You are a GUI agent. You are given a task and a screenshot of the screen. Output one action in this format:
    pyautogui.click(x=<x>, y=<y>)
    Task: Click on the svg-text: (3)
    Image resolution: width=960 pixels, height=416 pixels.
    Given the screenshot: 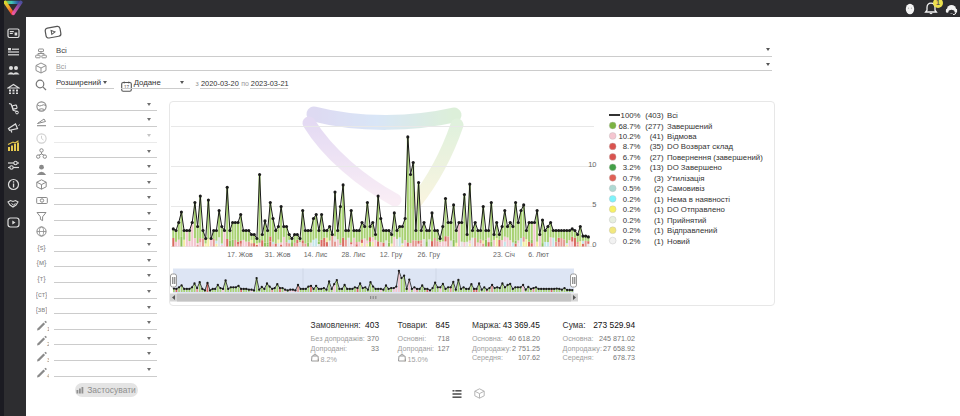 What is the action you would take?
    pyautogui.click(x=659, y=178)
    